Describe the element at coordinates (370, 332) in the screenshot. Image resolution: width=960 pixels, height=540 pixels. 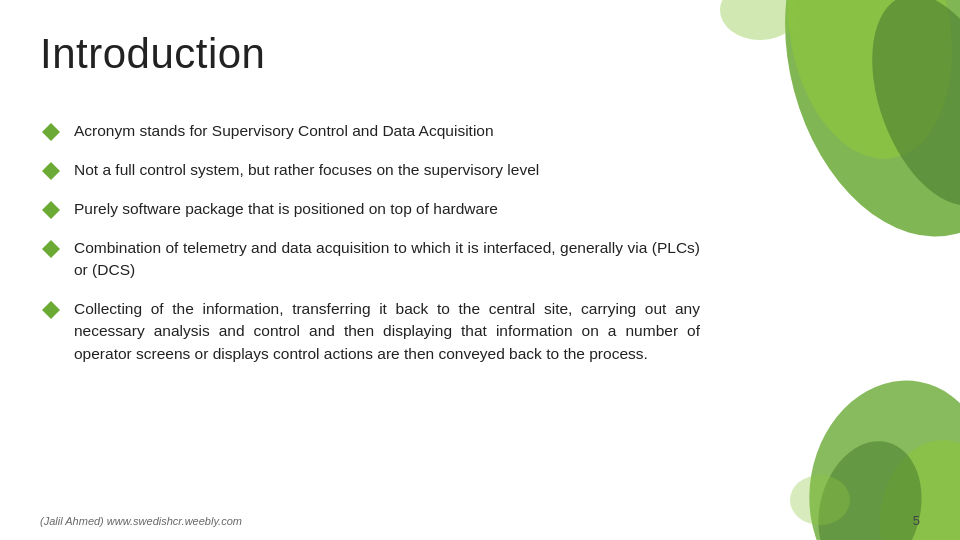
I see `bullet-item-5: Collecting of the information, transferr…` at that location.